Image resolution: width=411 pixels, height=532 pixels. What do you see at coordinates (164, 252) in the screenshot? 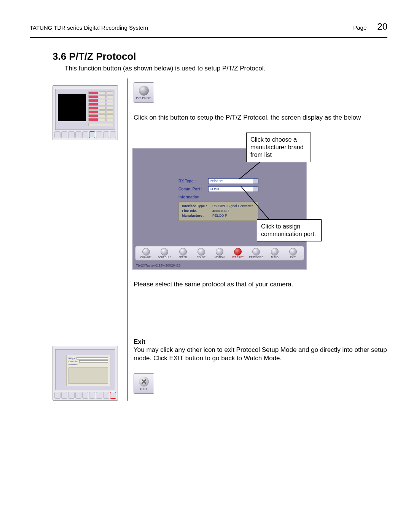
I see `schedule-icon` at bounding box center [164, 252].